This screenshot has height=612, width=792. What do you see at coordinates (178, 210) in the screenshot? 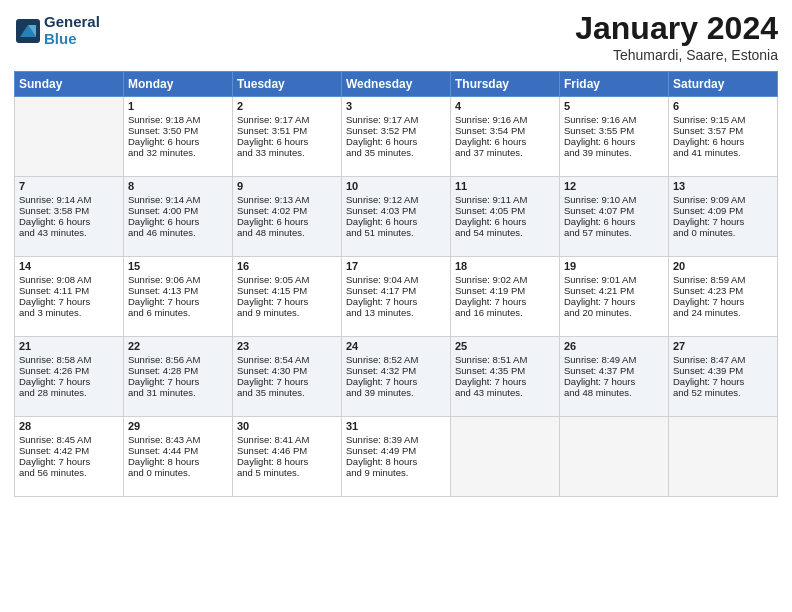
I see `sunset-text: Sunset: 4:00 PM` at bounding box center [178, 210].